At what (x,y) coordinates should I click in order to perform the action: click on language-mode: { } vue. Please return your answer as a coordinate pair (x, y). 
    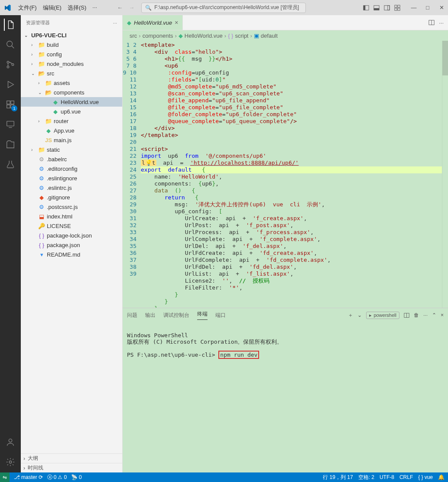
    Looking at the image, I should click on (425, 477).